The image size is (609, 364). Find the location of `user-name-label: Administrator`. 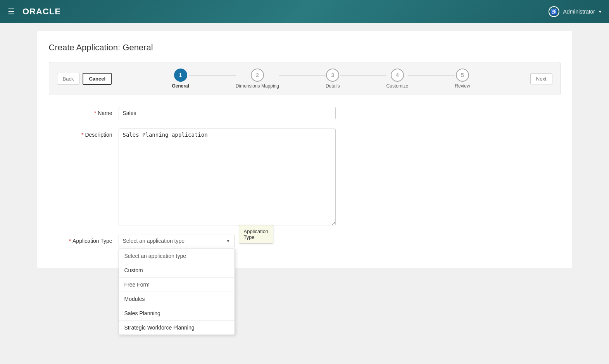

user-name-label: Administrator is located at coordinates (579, 12).